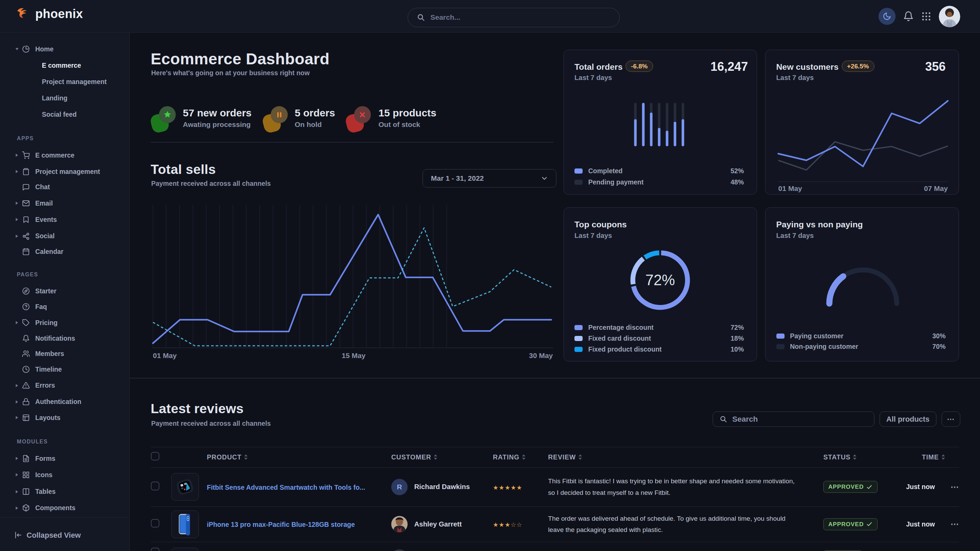 This screenshot has width=980, height=551. What do you see at coordinates (541, 356) in the screenshot?
I see `svg-text: 30 May` at bounding box center [541, 356].